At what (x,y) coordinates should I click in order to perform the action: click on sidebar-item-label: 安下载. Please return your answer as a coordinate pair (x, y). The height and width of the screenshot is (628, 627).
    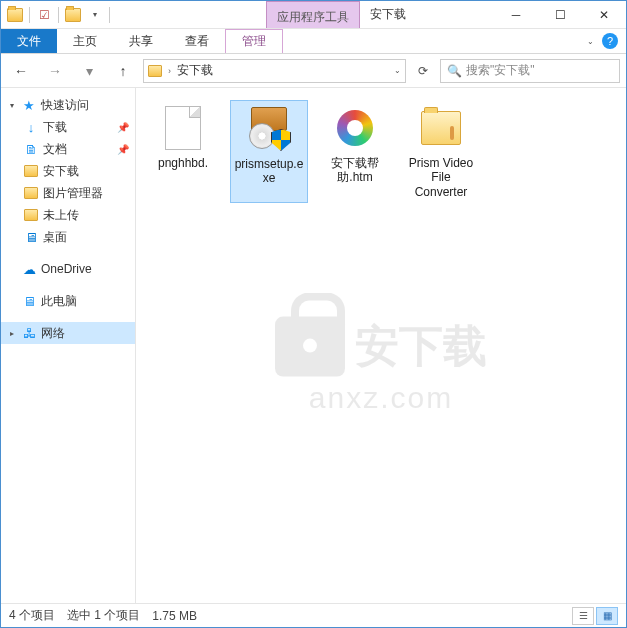
    Looking at the image, I should click on (61, 172).